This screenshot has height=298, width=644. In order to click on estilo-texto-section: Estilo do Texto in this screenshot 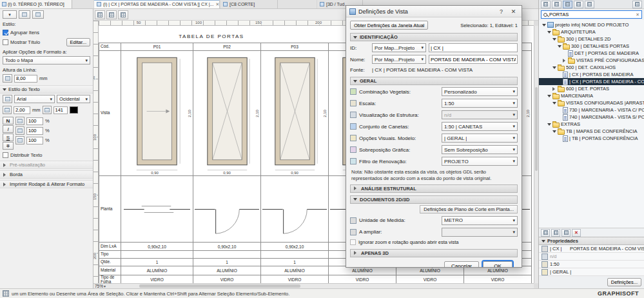, I will do `click(46, 89)`.